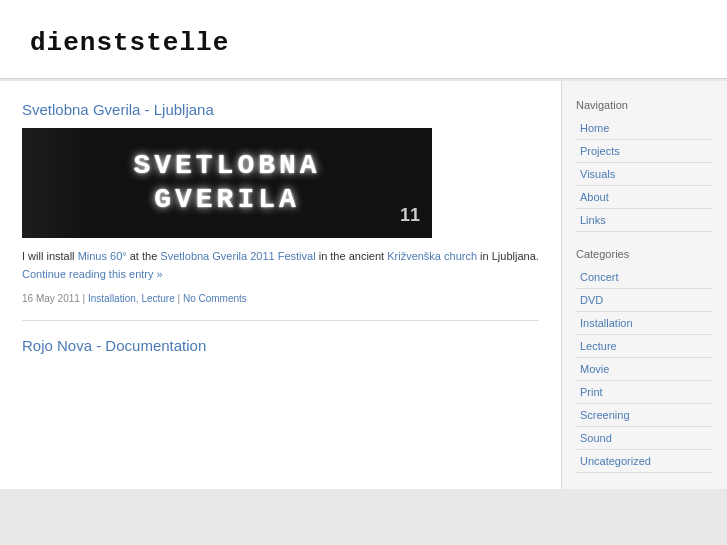  Describe the element at coordinates (644, 278) in the screenshot. I see `cat-item-concert: Concert` at that location.